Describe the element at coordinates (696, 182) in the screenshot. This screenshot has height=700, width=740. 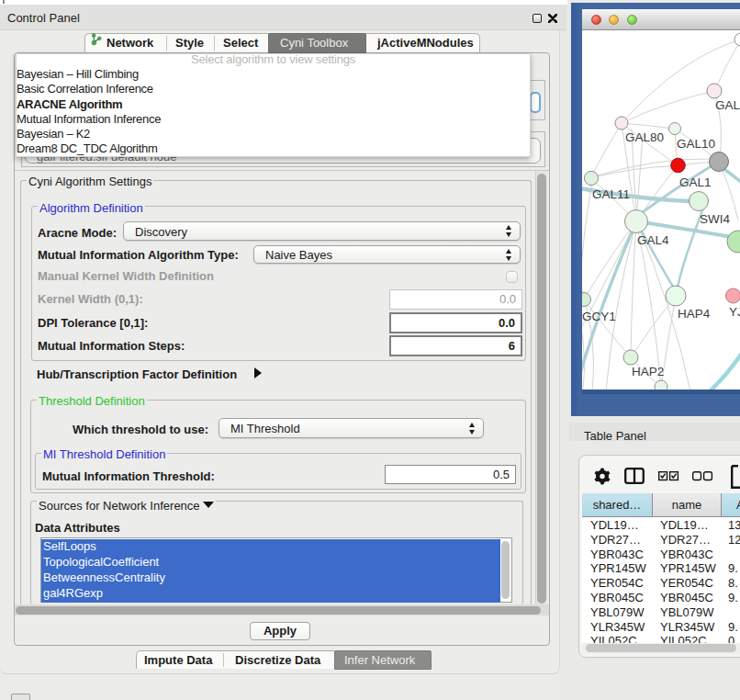
I see `svg-text: GAL1` at that location.